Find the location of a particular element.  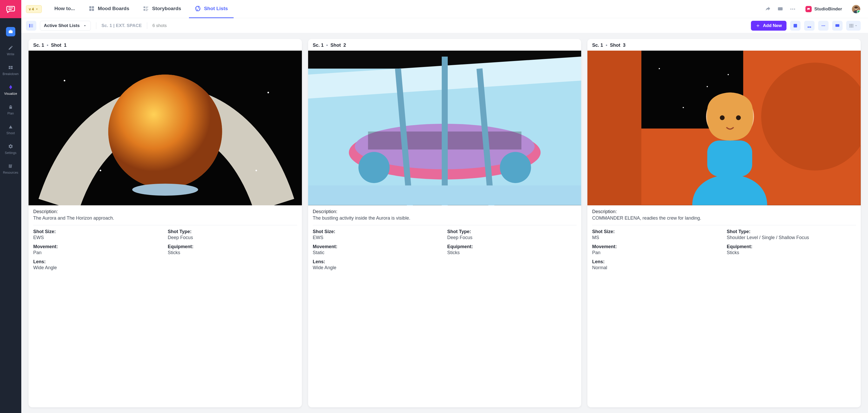

rail-item-shoot: Shoot is located at coordinates (11, 129).